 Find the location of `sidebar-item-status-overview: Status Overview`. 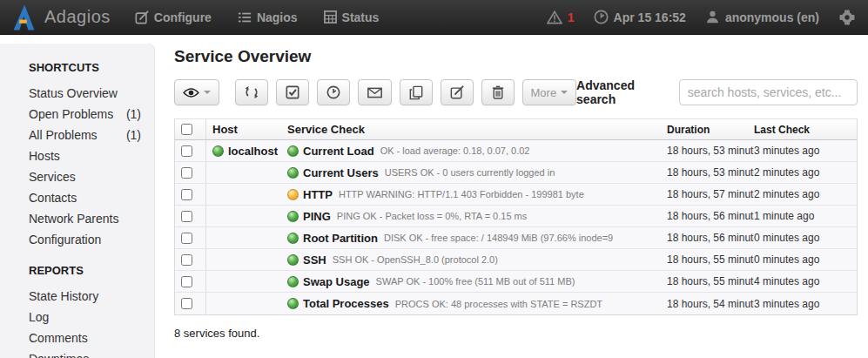

sidebar-item-status-overview: Status Overview is located at coordinates (92, 93).